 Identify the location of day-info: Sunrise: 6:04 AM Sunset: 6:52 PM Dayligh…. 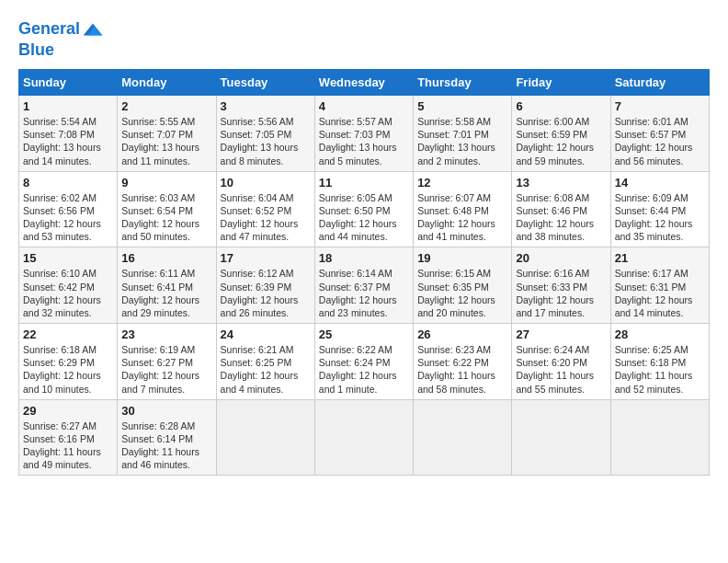
(266, 217).